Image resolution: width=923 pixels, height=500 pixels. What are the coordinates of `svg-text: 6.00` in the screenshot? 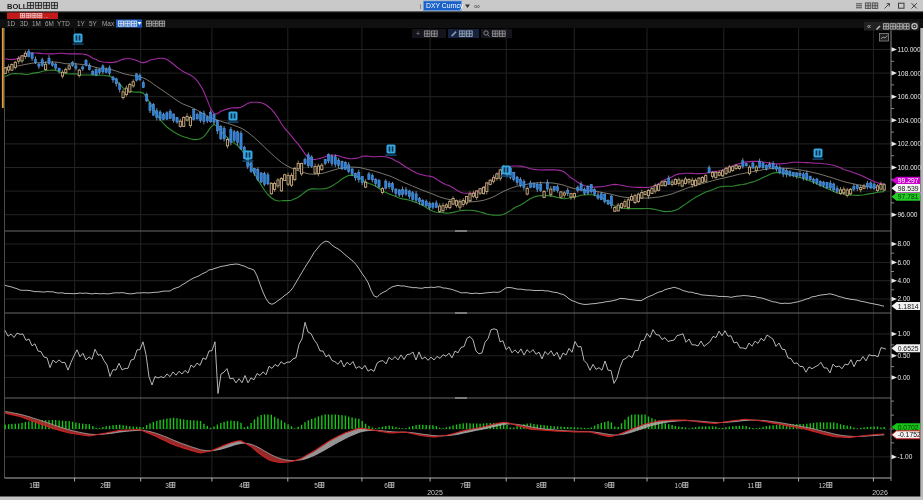 It's located at (904, 262).